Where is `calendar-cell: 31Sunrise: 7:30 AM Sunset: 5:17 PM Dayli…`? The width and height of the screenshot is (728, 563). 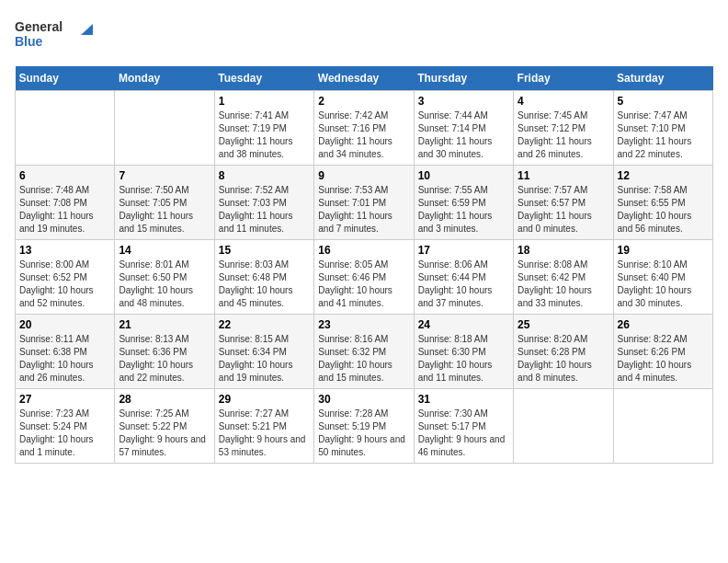 calendar-cell: 31Sunrise: 7:30 AM Sunset: 5:17 PM Dayli… is located at coordinates (463, 427).